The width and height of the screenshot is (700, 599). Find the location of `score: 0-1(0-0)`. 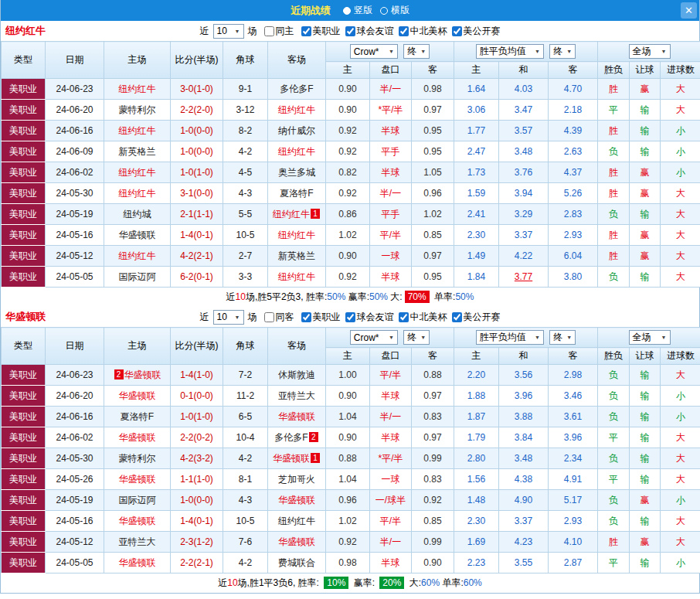

score: 0-1(0-0) is located at coordinates (197, 396).